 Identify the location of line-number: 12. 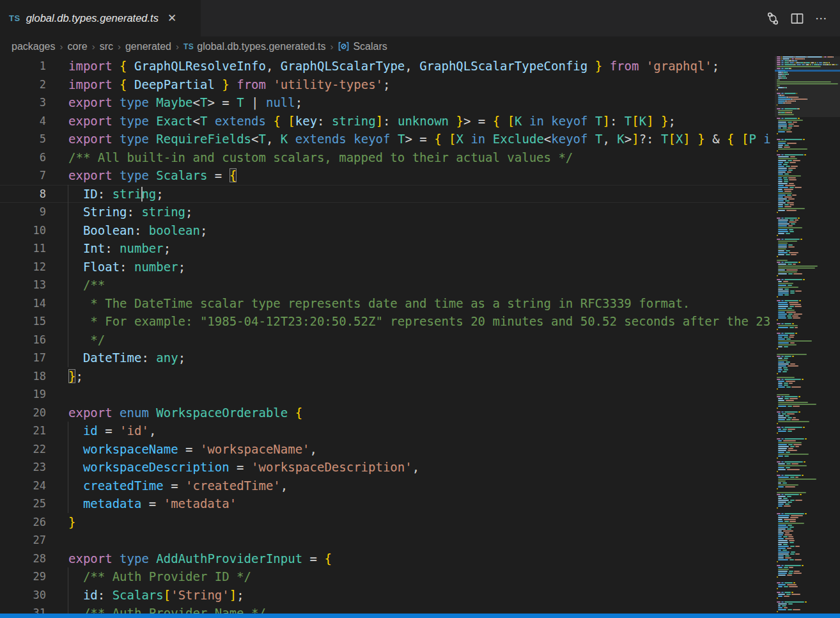
(23, 267).